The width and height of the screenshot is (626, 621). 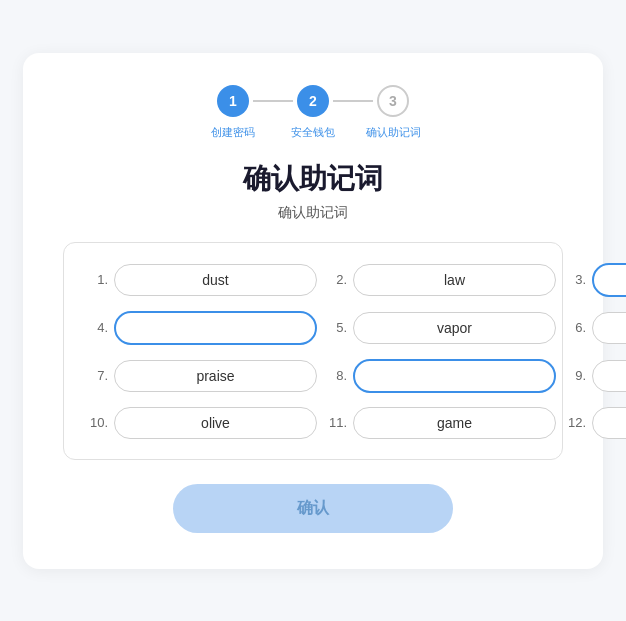 I want to click on step-indicator: 1 2 3, so click(x=313, y=101).